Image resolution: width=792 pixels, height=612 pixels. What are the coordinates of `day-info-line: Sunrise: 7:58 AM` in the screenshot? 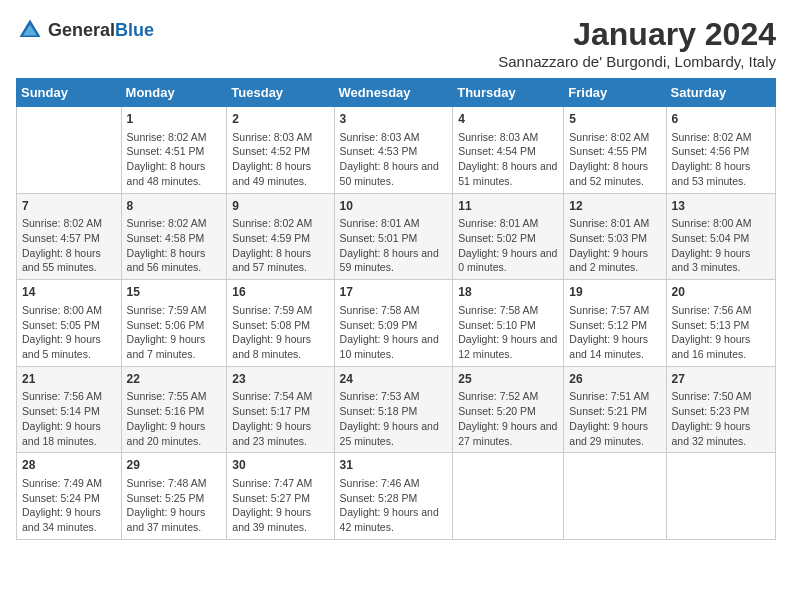 It's located at (498, 310).